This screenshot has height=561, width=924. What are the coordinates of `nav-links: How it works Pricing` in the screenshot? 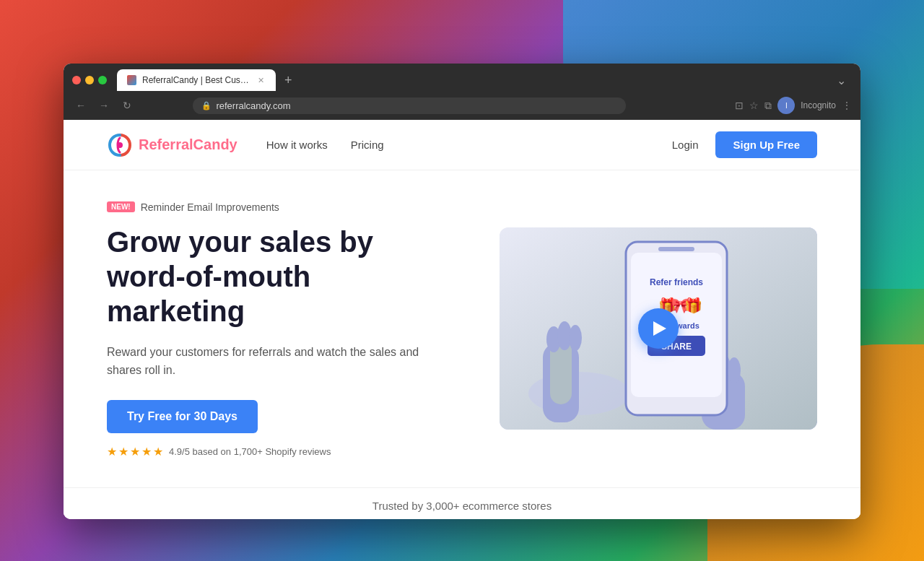 It's located at (325, 144).